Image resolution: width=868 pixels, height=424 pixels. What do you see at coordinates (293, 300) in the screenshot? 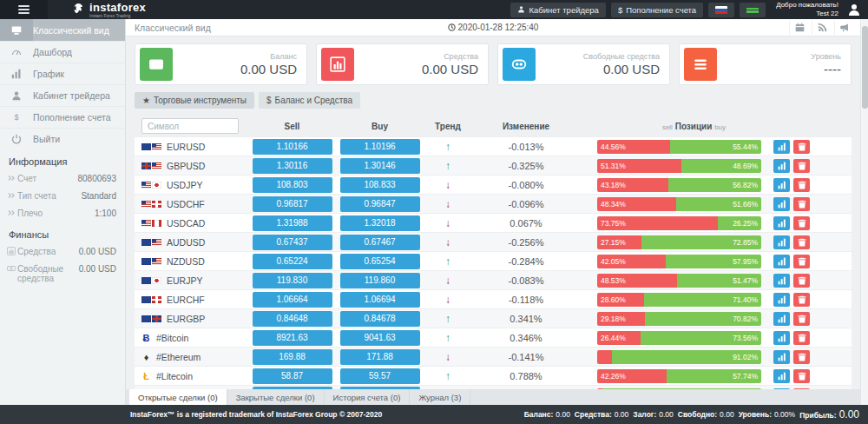
I see `sell-price-button: 1.06664` at bounding box center [293, 300].